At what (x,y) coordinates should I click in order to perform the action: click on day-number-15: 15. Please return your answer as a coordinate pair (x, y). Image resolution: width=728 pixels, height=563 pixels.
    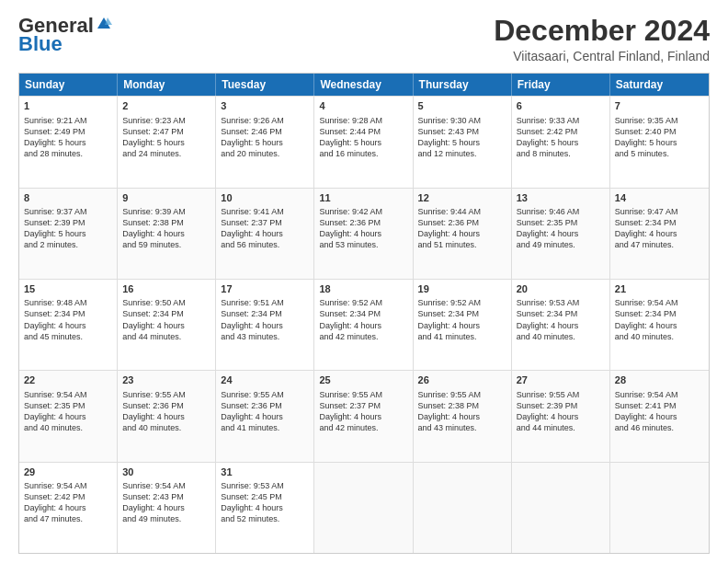
    Looking at the image, I should click on (68, 289).